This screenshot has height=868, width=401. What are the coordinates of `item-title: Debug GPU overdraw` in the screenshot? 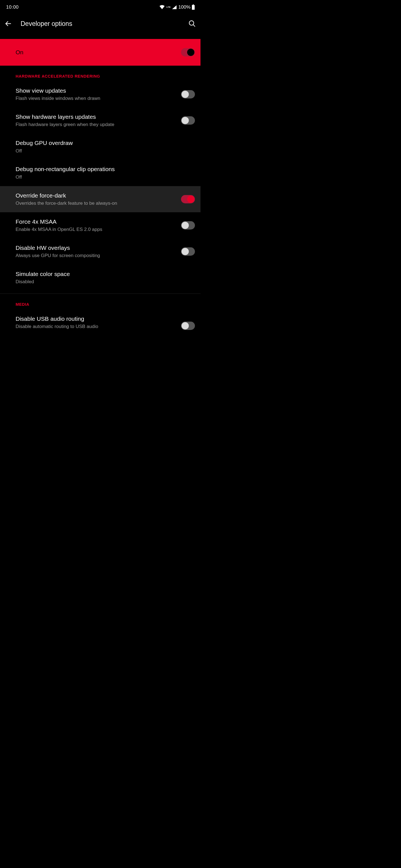 It's located at (105, 143).